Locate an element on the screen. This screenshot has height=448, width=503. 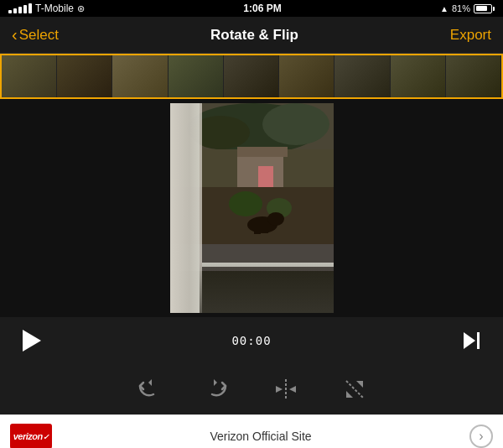
flip-horizontal-icon is located at coordinates (286, 389).